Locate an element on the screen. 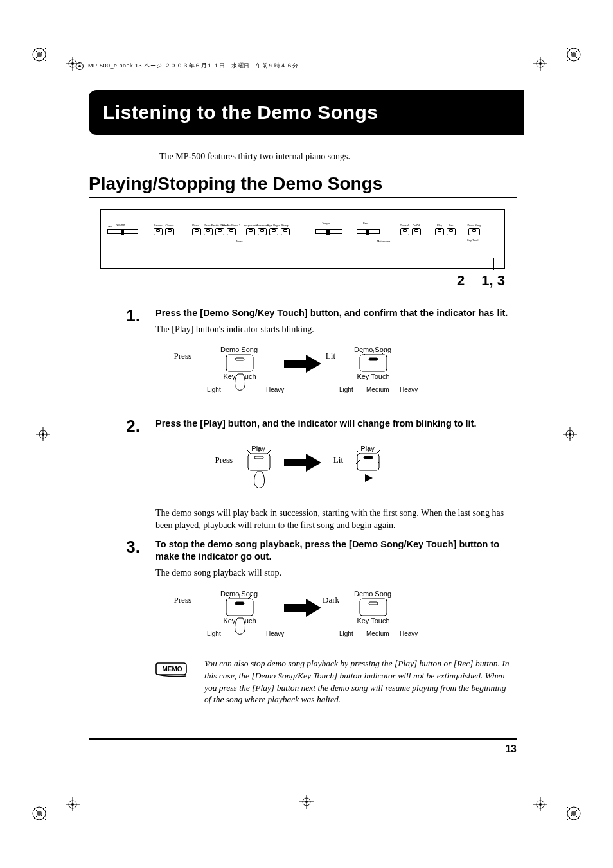 Image resolution: width=613 pixels, height=868 pixels. step-heading: Press the [Play] button, and the indicat… is located at coordinates (336, 424).